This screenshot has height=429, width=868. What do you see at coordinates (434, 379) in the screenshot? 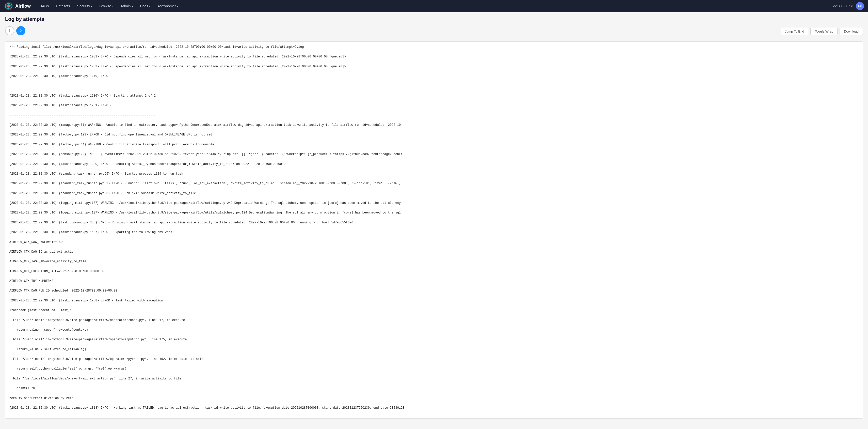
I see `log-line: File "/usr/local/airflow/dags/one-off/ap…` at bounding box center [434, 379].